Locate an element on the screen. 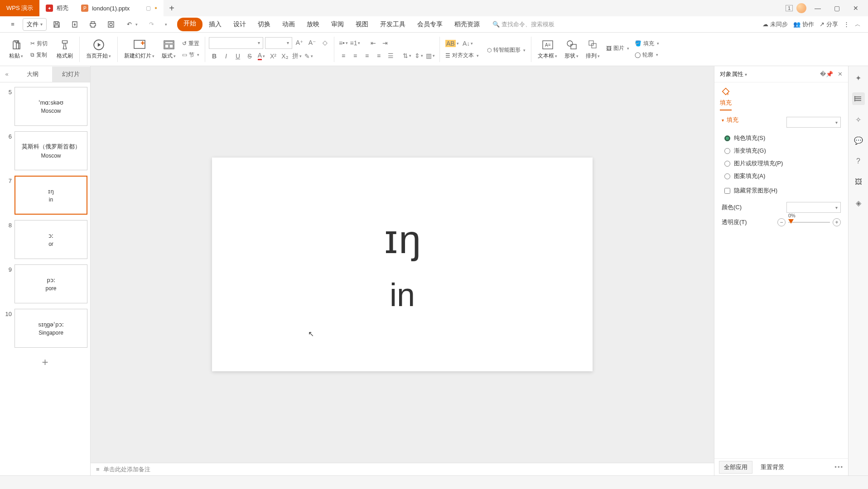  ribbon-tab-10: 稻壳资源 is located at coordinates (467, 24).